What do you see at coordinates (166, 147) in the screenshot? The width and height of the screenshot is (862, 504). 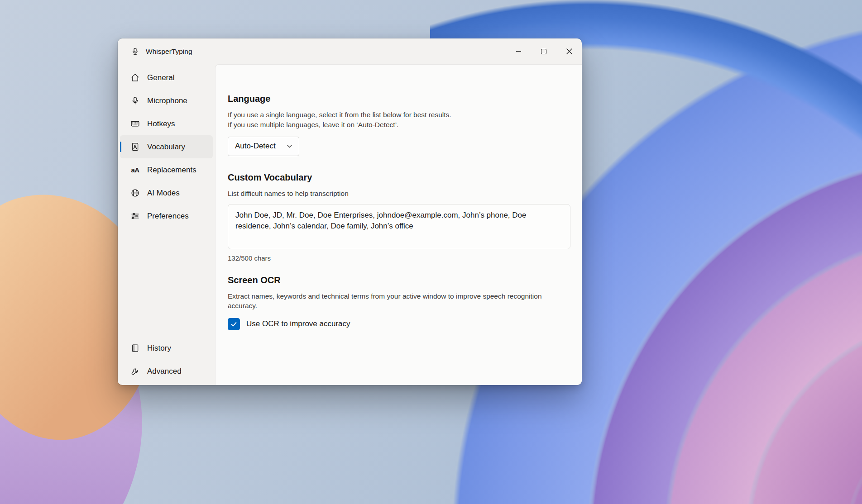 I see `sidebar-item-label: Vocabulary` at bounding box center [166, 147].